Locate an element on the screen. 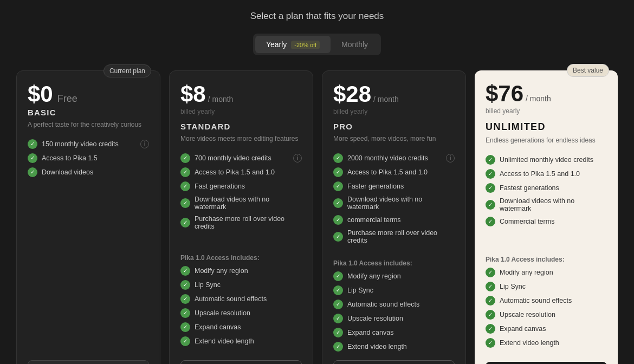 Image resolution: width=634 pixels, height=364 pixels. features-list-basic: ✓ 150 monthly video credits i ✓ Access t… is located at coordinates (88, 245).